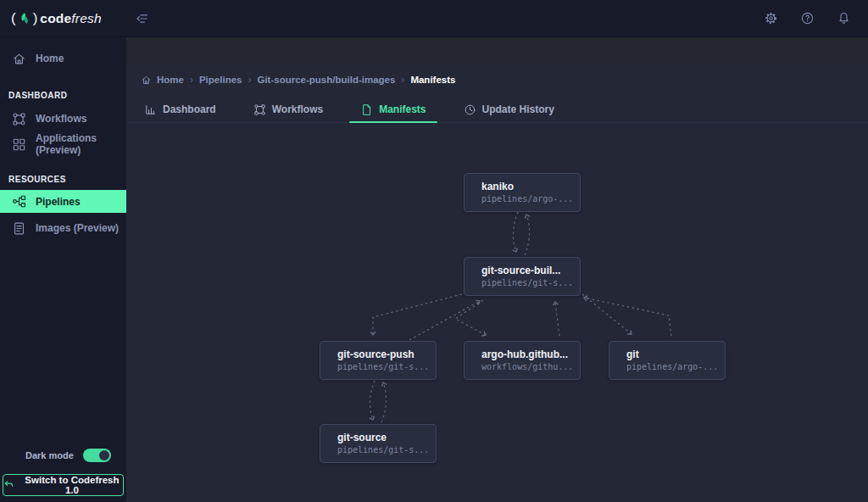  I want to click on undo-icon, so click(8, 485).